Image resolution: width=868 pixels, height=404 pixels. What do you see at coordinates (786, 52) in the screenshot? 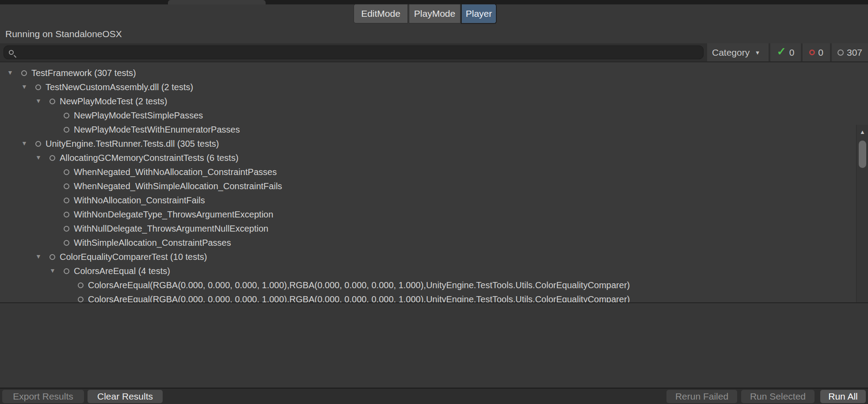
I see `passed-count-filter: ✓ 0` at bounding box center [786, 52].